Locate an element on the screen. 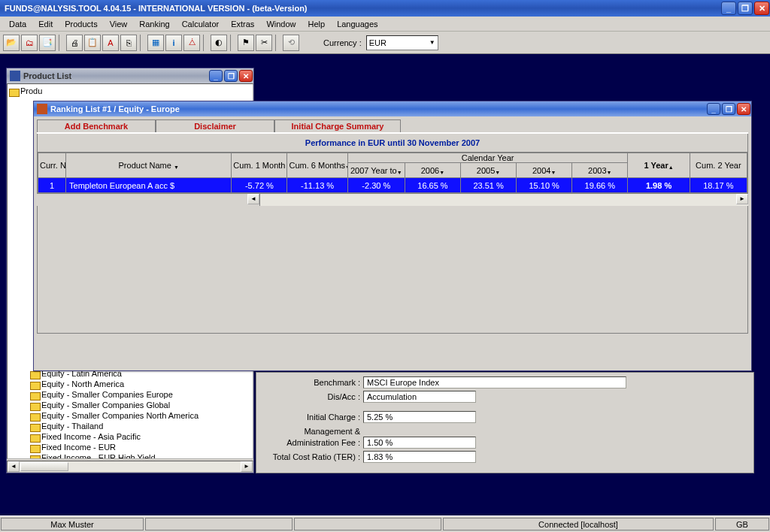 The image size is (770, 532). app-title: FUNDS@NALYSIS.TOOL 4.04.15 - INTERNATION… is located at coordinates (156, 8).